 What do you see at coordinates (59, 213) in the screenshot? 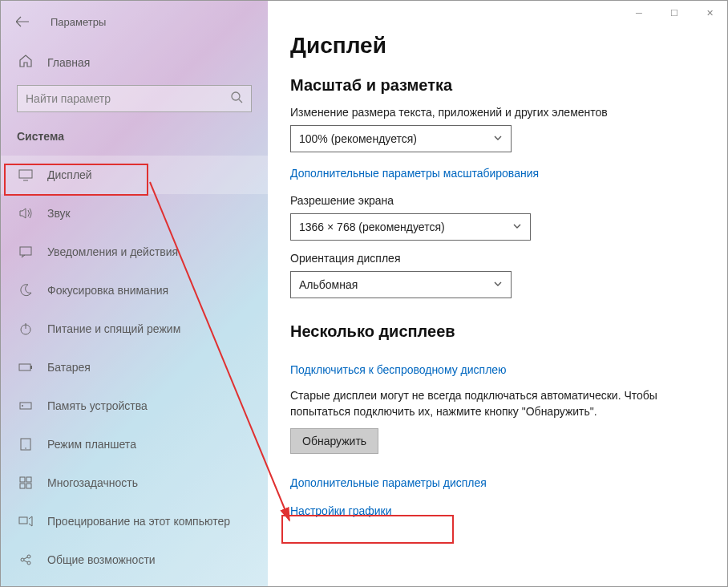
I see `nav-label: Звук` at bounding box center [59, 213].